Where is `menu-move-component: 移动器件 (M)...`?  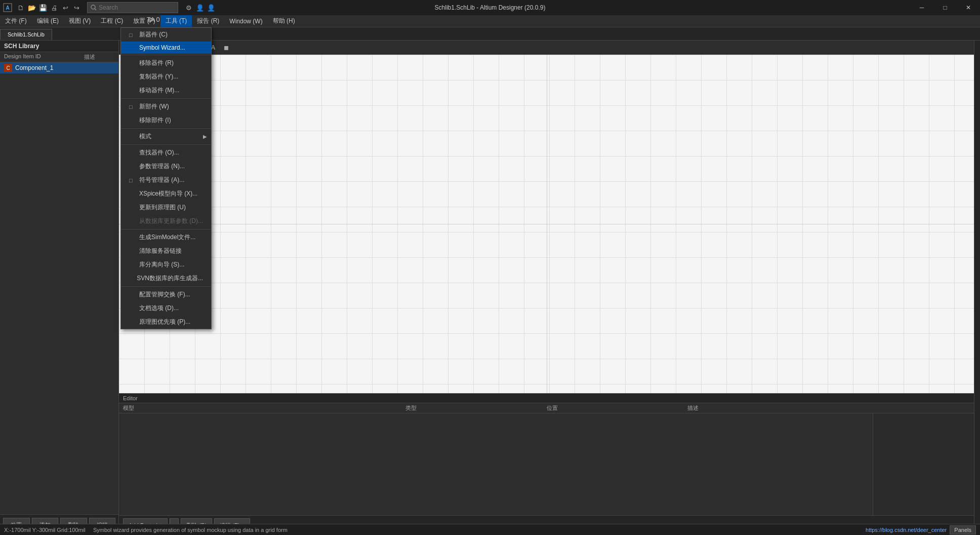 menu-move-component: 移动器件 (M)... is located at coordinates (166, 90).